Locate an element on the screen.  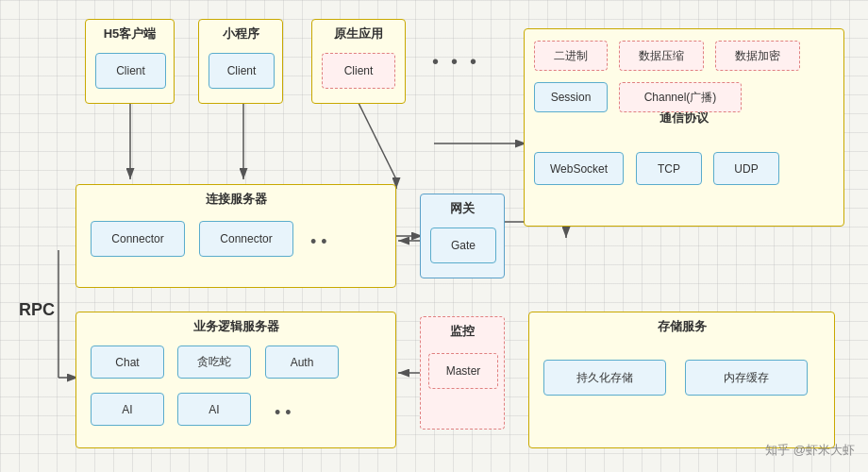
protocol-tcp: TCP is located at coordinates (669, 168).